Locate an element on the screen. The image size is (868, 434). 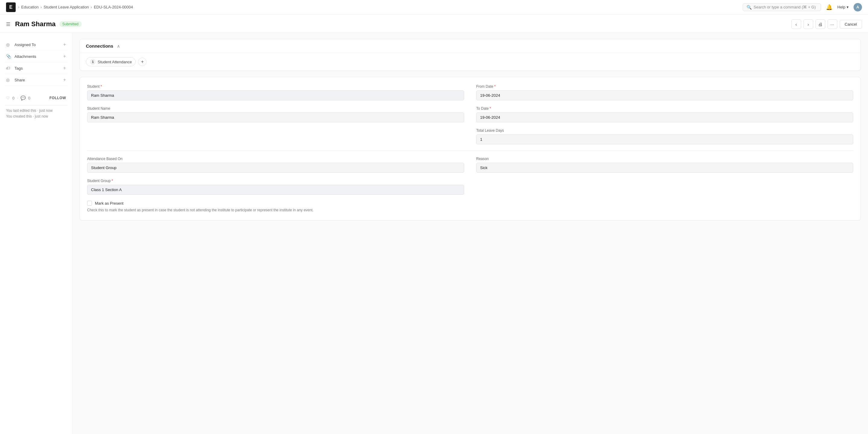
form-row-4: Attendance Based On Student Group Reason… is located at coordinates (470, 165).